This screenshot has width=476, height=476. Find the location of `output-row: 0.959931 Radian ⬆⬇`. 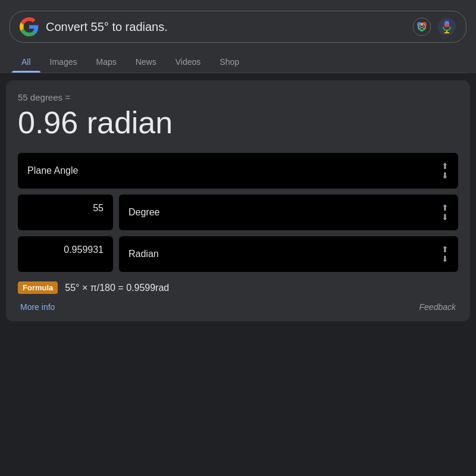

output-row: 0.959931 Radian ⬆⬇ is located at coordinates (238, 254).